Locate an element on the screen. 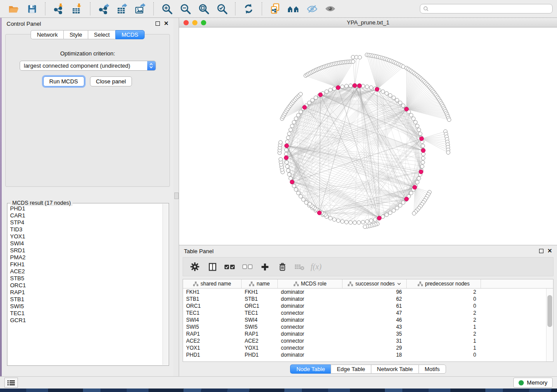  tab-motifs: Motifs is located at coordinates (432, 369).